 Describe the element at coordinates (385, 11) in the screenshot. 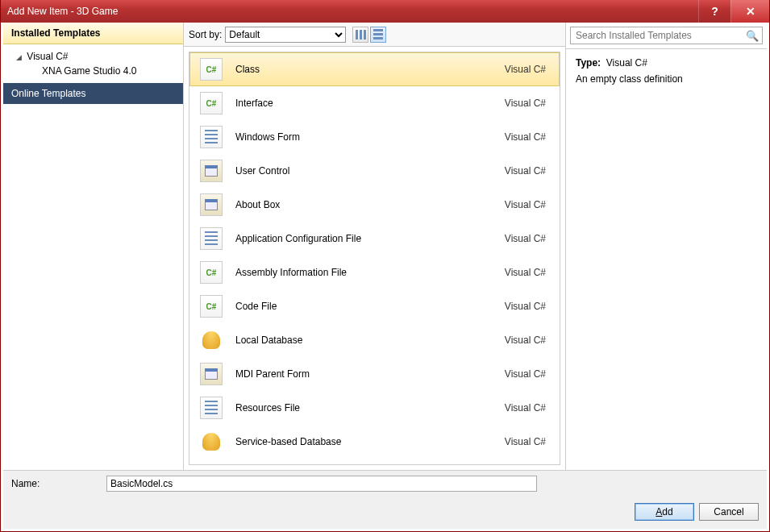

I see `titlebar: Add New Item - 3D Game ? ✕` at that location.